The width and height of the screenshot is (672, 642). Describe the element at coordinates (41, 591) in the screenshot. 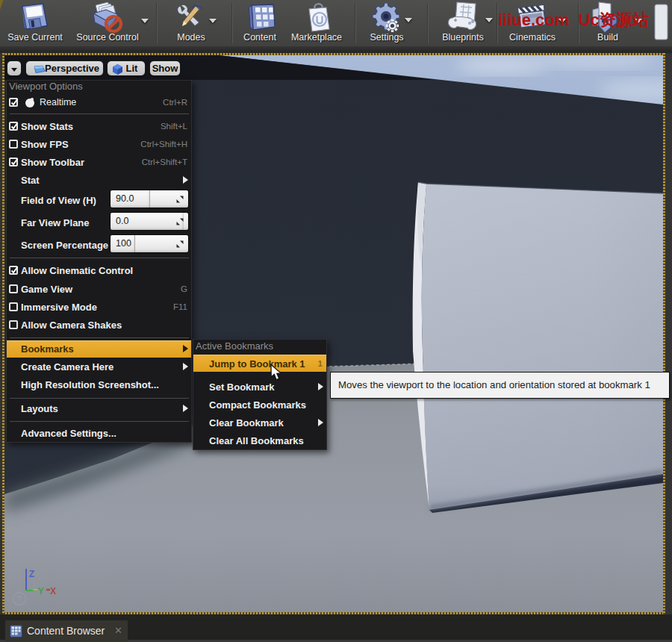

I see `svg-text: Y` at that location.